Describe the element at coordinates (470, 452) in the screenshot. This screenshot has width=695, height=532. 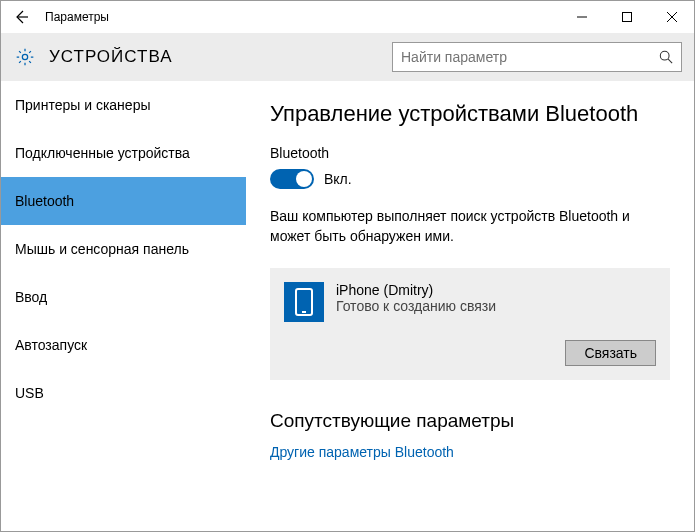
I see `other-bluetooth-link: Другие параметры Bluetooth` at that location.